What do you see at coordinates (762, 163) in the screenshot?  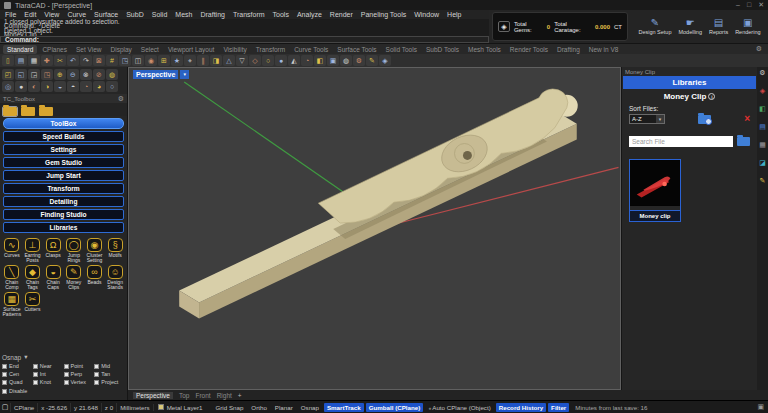 I see `panel-tab-icon: ◪` at bounding box center [762, 163].